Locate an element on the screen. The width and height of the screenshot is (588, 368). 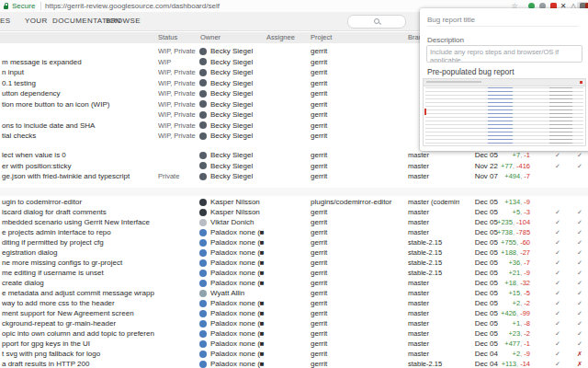
change-size: +15, -5 is located at coordinates (514, 293).